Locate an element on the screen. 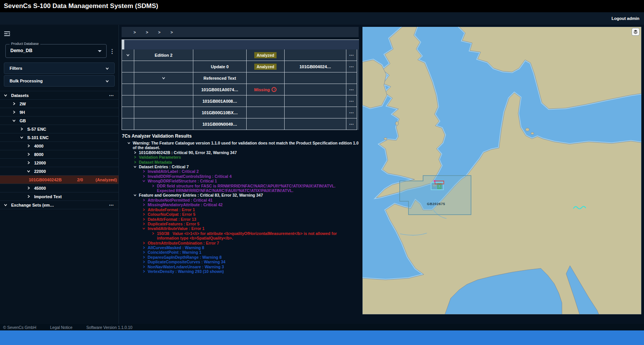 The height and width of the screenshot is (345, 644). tree-item: GB ⋯ is located at coordinates (59, 121).